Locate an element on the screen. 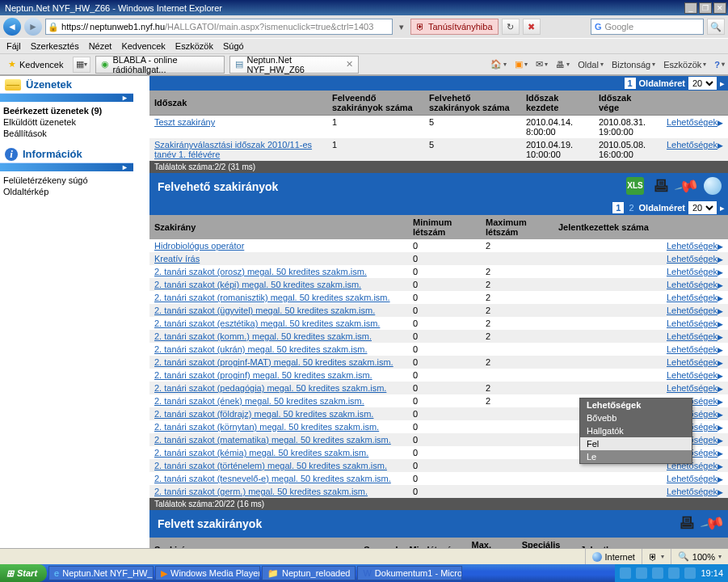  pagesize-select: 20 is located at coordinates (703, 83).